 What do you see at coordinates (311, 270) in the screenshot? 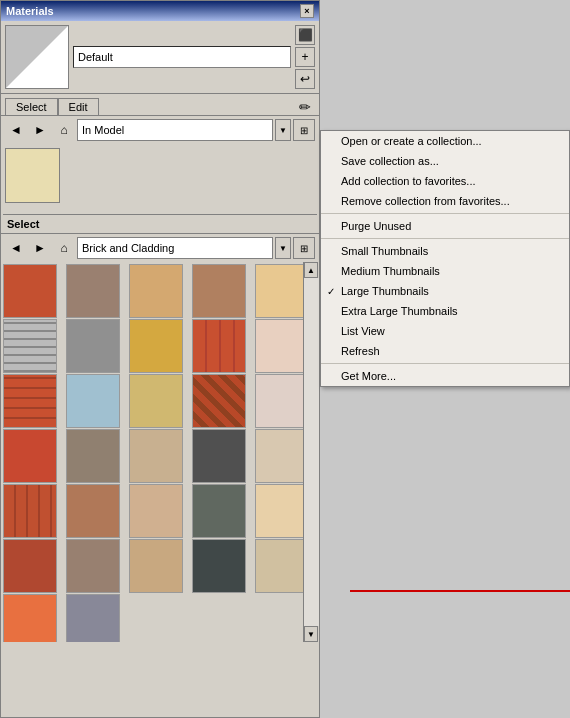
I see `scroll-up-btn: ▲` at bounding box center [311, 270].